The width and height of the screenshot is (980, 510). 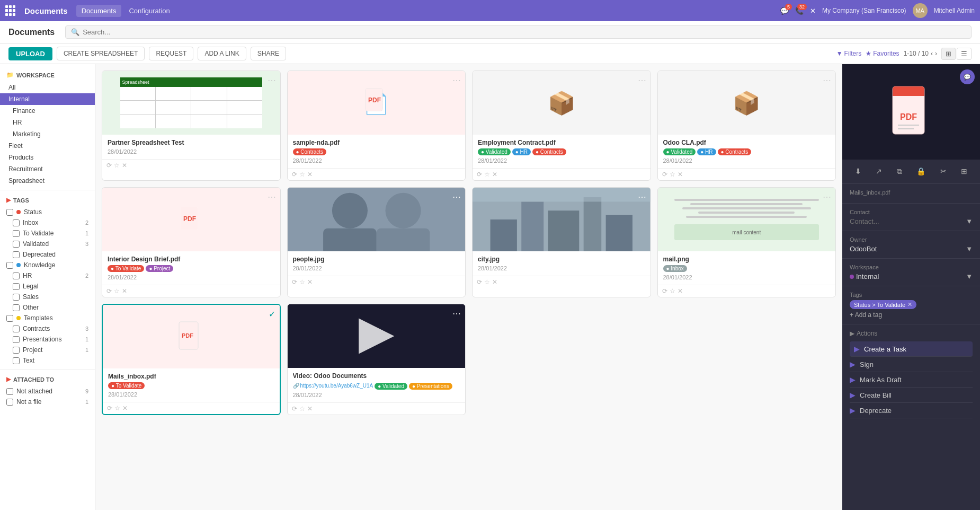 What do you see at coordinates (883, 54) in the screenshot?
I see `favorites-button: ★ Favorites` at bounding box center [883, 54].